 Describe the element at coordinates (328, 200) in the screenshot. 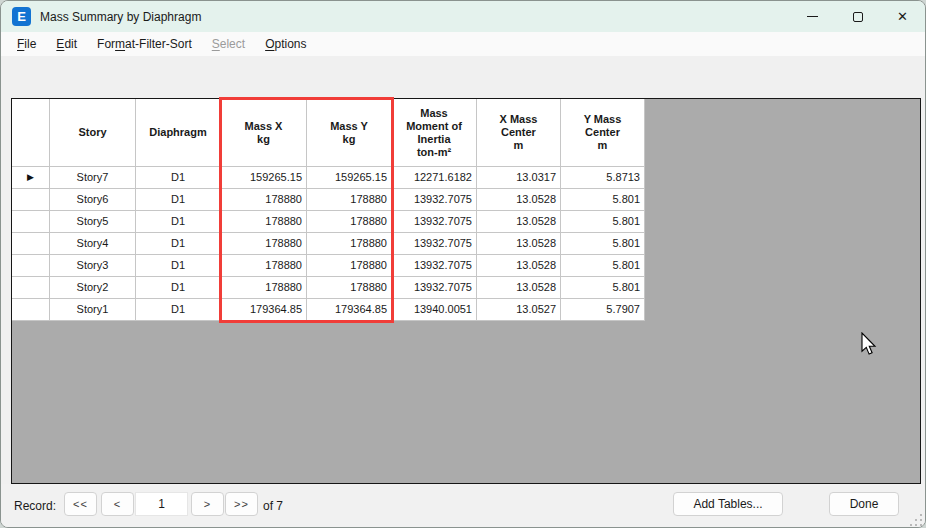

I see `table-row: Story6D117888017888013932.707513.05285.8…` at that location.